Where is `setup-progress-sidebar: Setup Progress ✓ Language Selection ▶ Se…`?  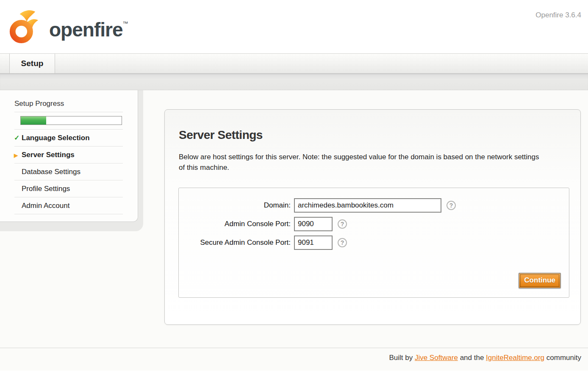
setup-progress-sidebar: Setup Progress ✓ Language Selection ▶ Se… is located at coordinates (69, 156).